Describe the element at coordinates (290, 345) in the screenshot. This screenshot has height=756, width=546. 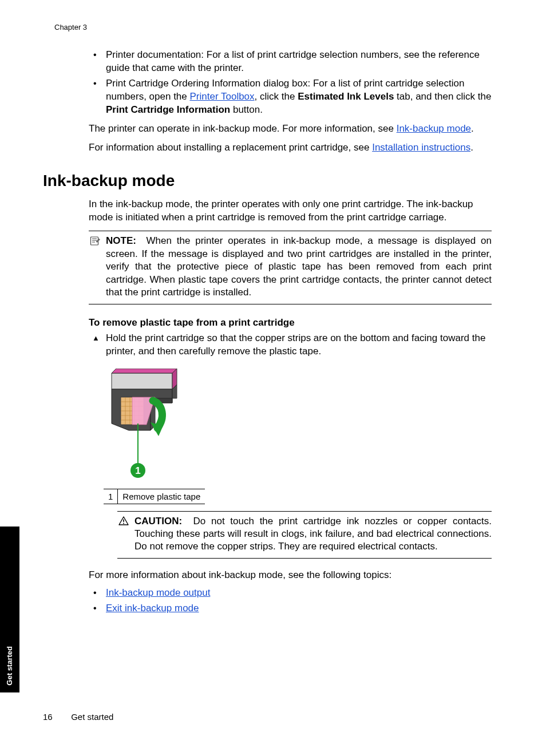
I see `procedure-step-list: Hold the print cartridge so that the cop…` at that location.